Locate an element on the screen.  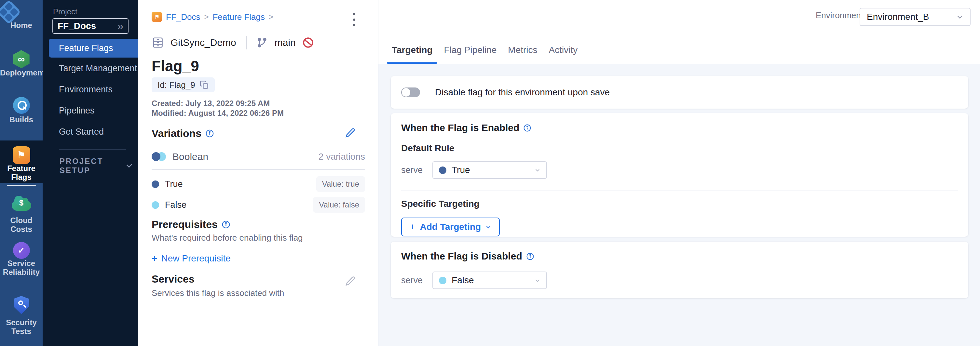
tab-targeting: Targeting is located at coordinates (412, 50).